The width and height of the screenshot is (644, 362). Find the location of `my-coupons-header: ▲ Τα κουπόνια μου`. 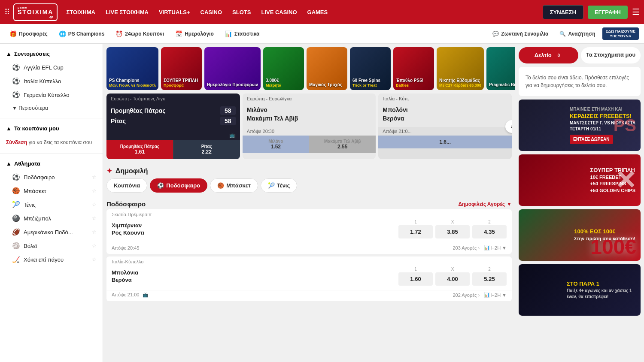

my-coupons-header: ▲ Τα κουπόνια μου is located at coordinates (52, 129).